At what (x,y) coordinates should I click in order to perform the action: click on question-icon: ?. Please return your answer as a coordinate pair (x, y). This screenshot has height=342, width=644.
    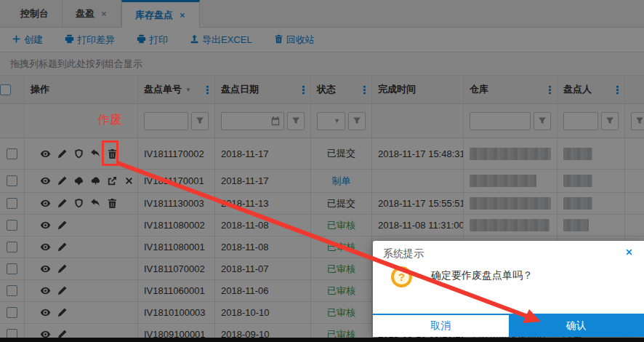
    Looking at the image, I should click on (401, 277).